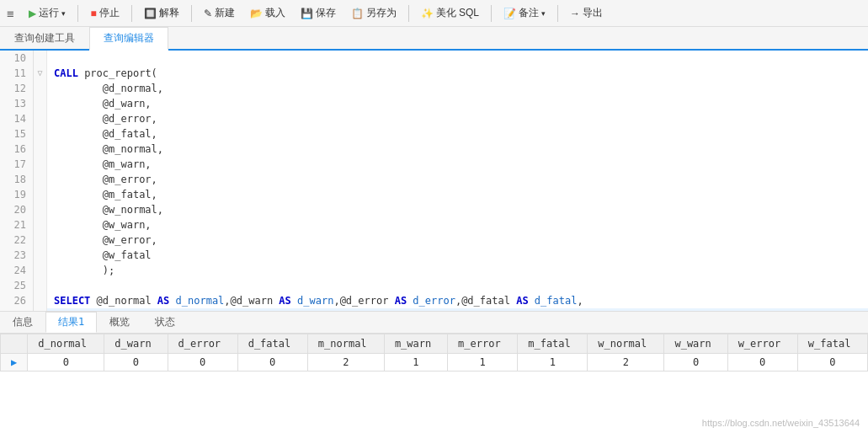  What do you see at coordinates (434, 164) in the screenshot?
I see `code-line-17: 17 @m_warn,` at bounding box center [434, 164].